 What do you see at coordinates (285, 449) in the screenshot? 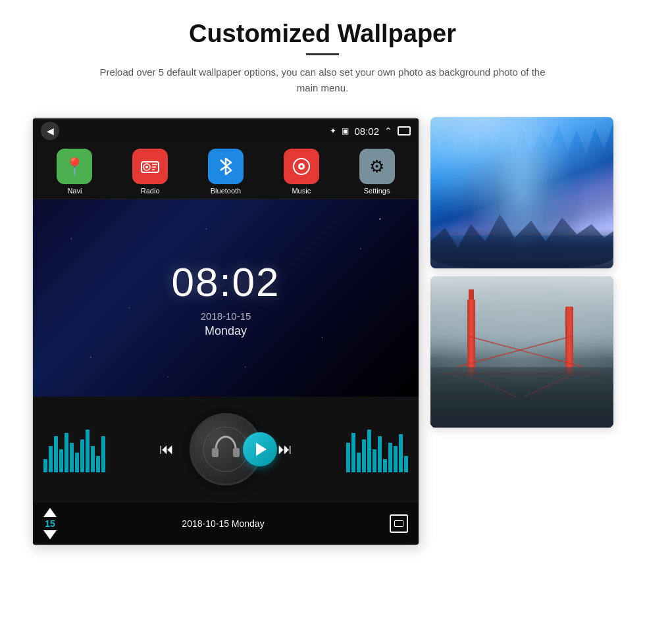
I see `fast-forward-button: ⏭` at bounding box center [285, 449].